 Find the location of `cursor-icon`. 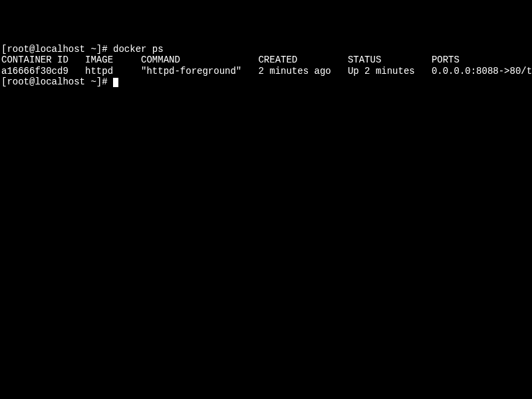

cursor-icon is located at coordinates (116, 82).